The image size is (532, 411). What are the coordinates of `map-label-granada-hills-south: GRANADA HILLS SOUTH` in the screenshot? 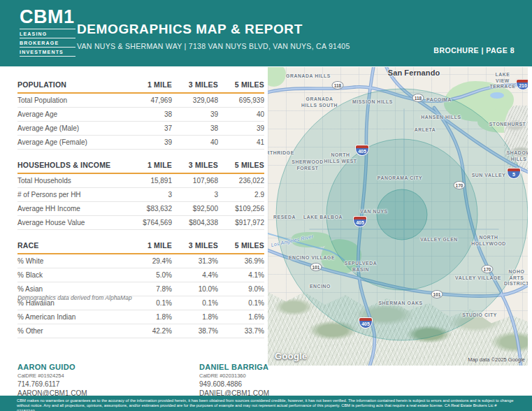 It's located at (319, 102).